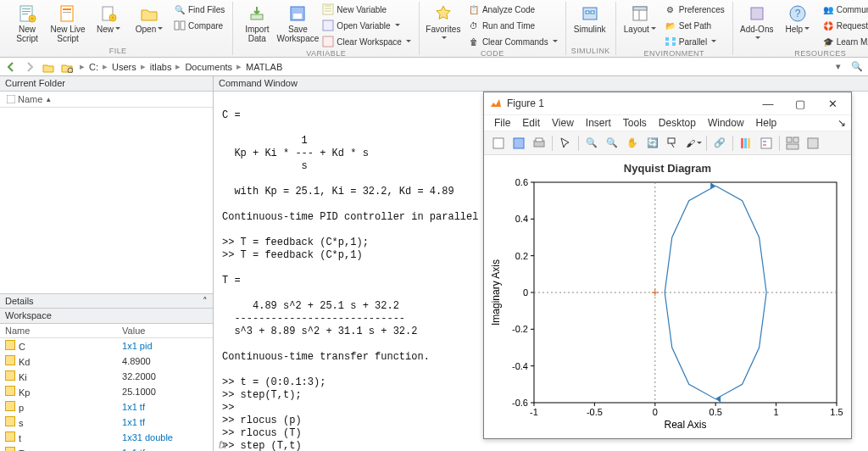 This screenshot has width=868, height=451. Describe the element at coordinates (726, 123) in the screenshot. I see `figure-menu-window: Window` at that location.